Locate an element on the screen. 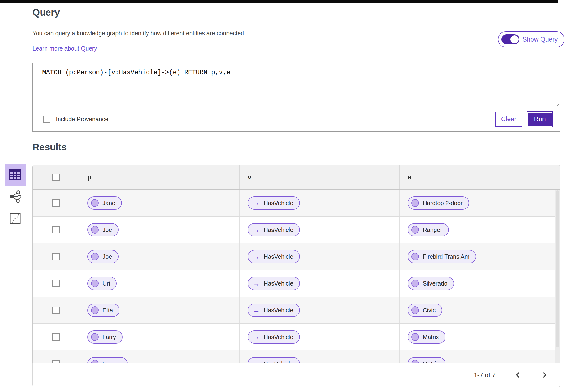 This screenshot has height=392, width=569. table-view-button is located at coordinates (15, 175).